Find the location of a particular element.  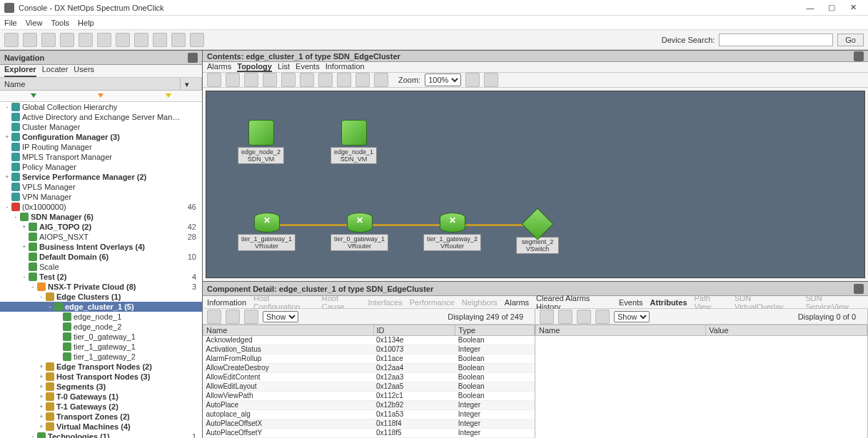

attribute-row: Activation_Status0x10073Integer is located at coordinates (369, 350).